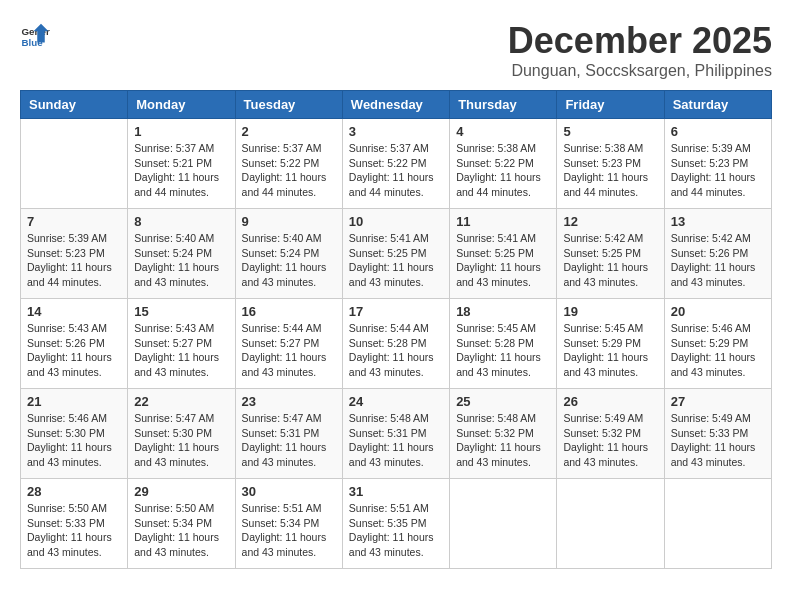  What do you see at coordinates (718, 440) in the screenshot?
I see `day-info: Sunrise: 5:49 AMSunset: 5:33 PMDaylight:…` at bounding box center [718, 440].